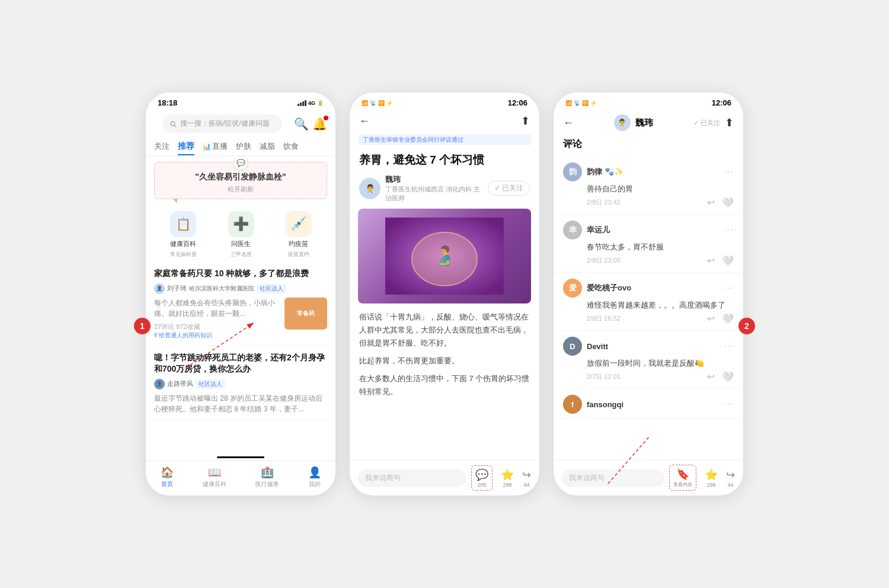 The image size is (889, 588). Describe the element at coordinates (167, 103) in the screenshot. I see `status-time-1: 18:18` at that location.